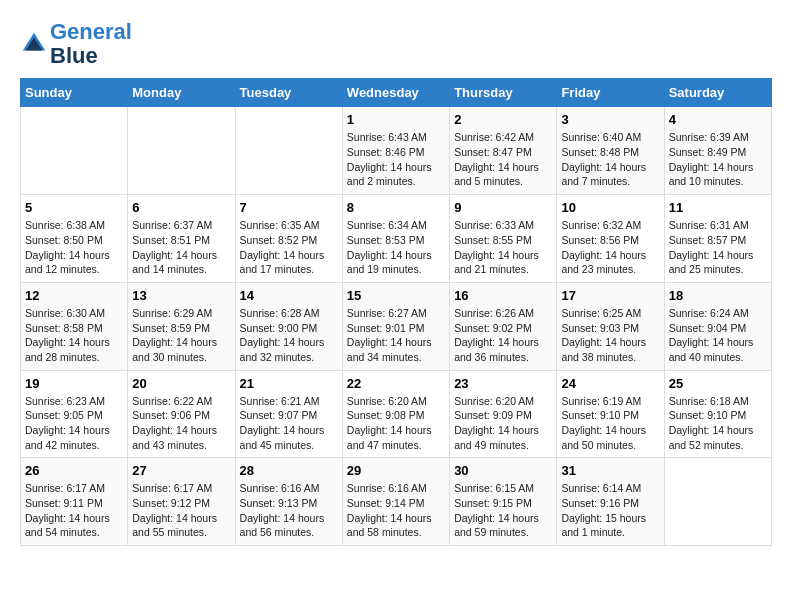 The height and width of the screenshot is (612, 792). What do you see at coordinates (503, 336) in the screenshot?
I see `day-info: Sunrise: 6:26 AM Sunset: 9:02 PM Dayligh…` at bounding box center [503, 336].